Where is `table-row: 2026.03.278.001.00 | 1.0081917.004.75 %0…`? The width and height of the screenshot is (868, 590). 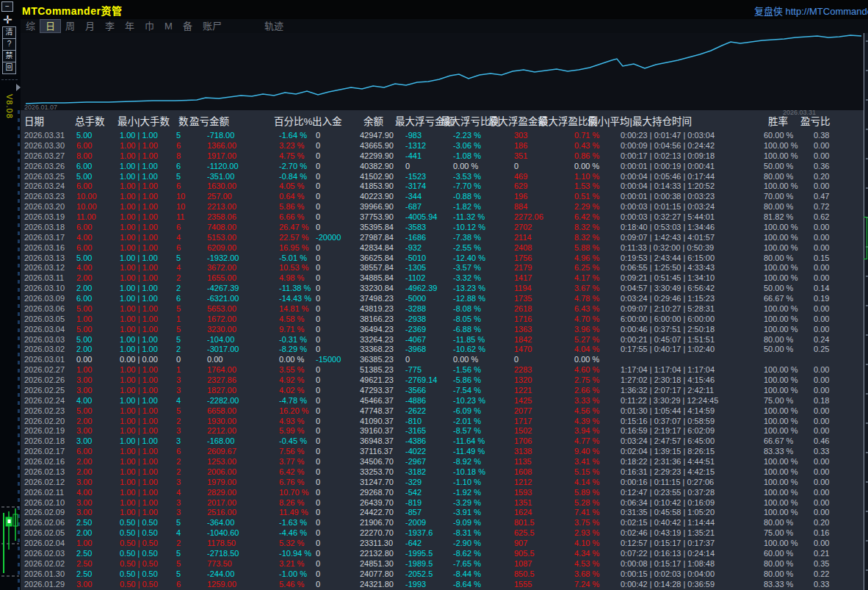 table-row: 2026.03.278.001.00 | 1.0081917.004.75 %0… is located at coordinates (442, 157).